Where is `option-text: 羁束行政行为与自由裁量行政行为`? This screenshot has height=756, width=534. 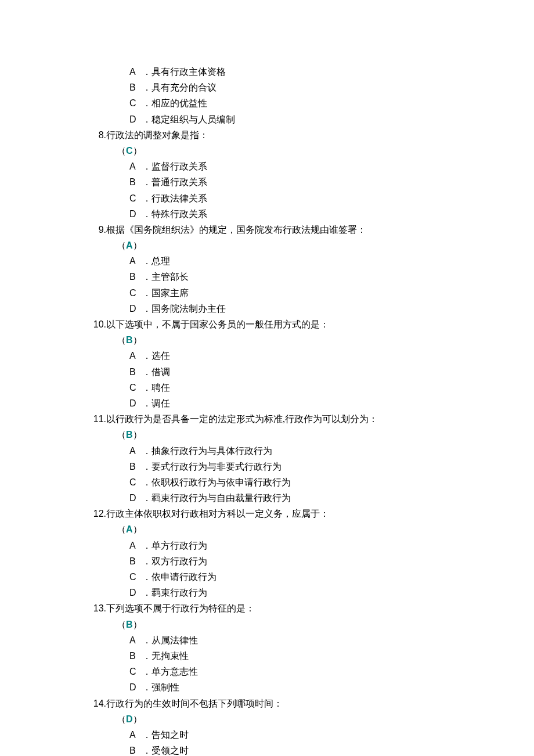
option-text: 羁束行政行为与自由裁量行政行为 is located at coordinates (221, 498).